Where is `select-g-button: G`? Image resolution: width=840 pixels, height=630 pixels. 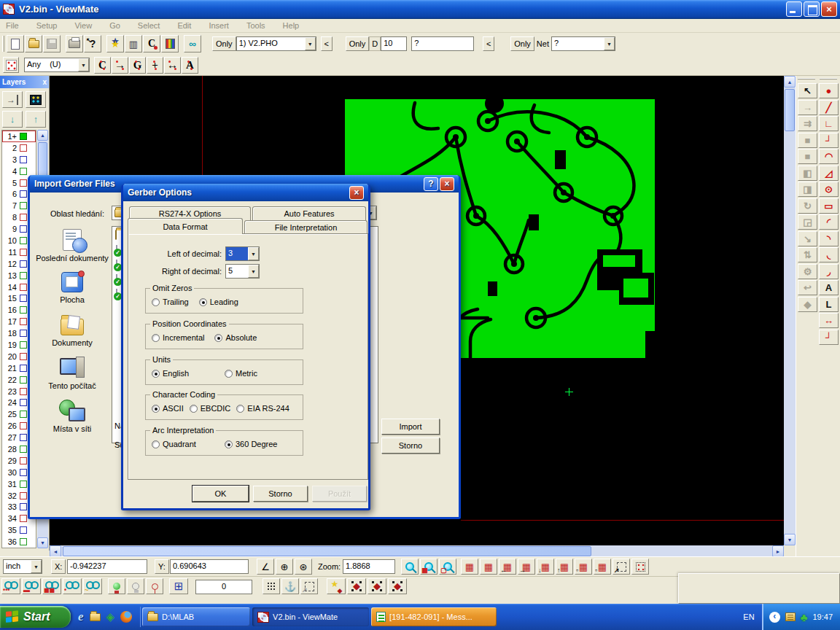 select-g-button: G is located at coordinates (137, 66).